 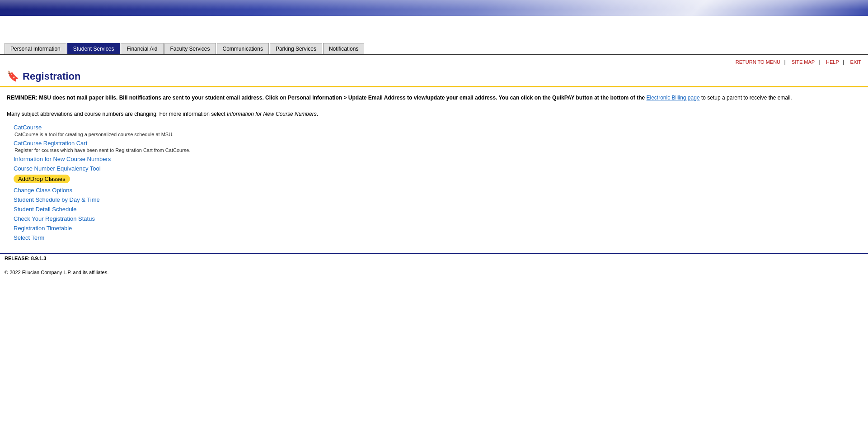 I want to click on nav-item-communications: Communications, so click(x=243, y=49).